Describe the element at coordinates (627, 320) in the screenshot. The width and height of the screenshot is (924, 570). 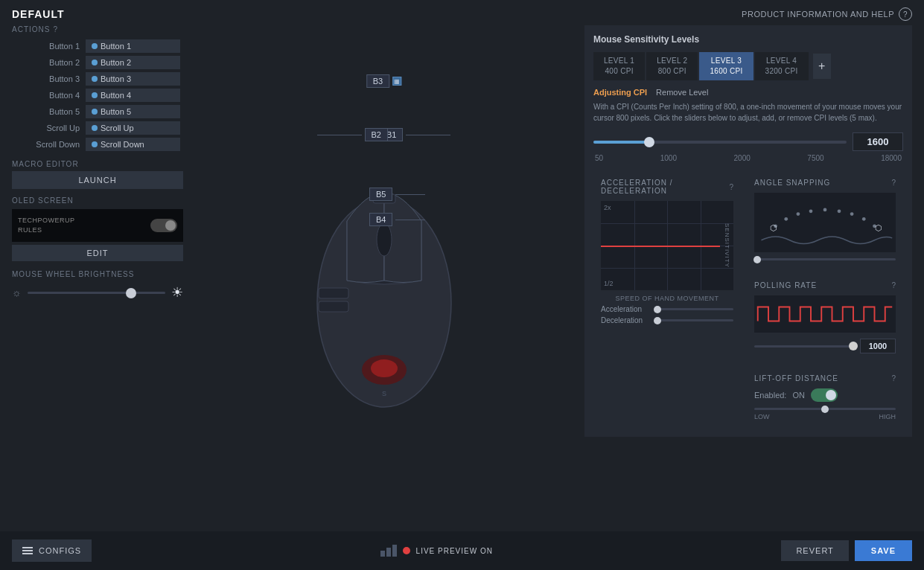
I see `decel-slider-label: Deceleration` at that location.